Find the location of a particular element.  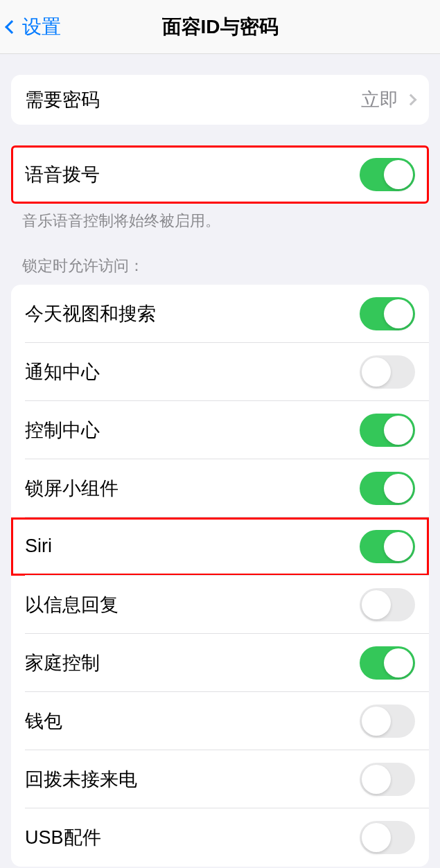

lock-access-row: 今天视图和搜索 is located at coordinates (220, 314).